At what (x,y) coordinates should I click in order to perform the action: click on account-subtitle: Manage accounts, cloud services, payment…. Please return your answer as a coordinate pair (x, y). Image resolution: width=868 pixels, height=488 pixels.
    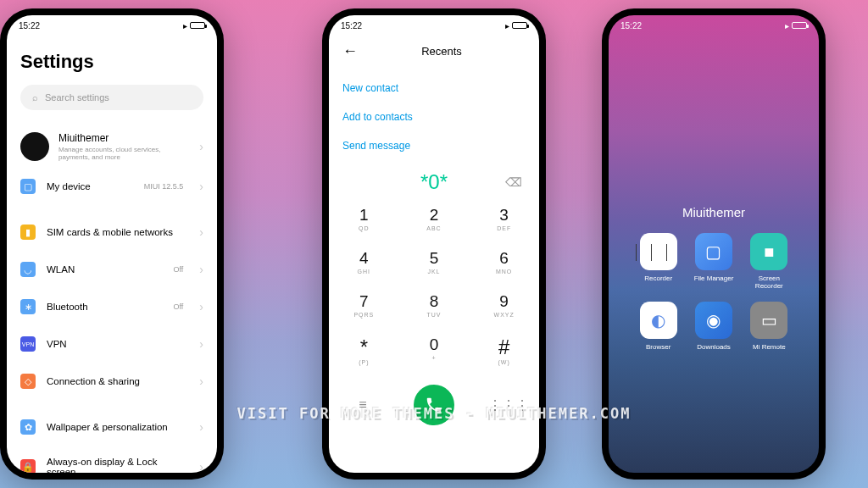
    Looking at the image, I should click on (124, 153).